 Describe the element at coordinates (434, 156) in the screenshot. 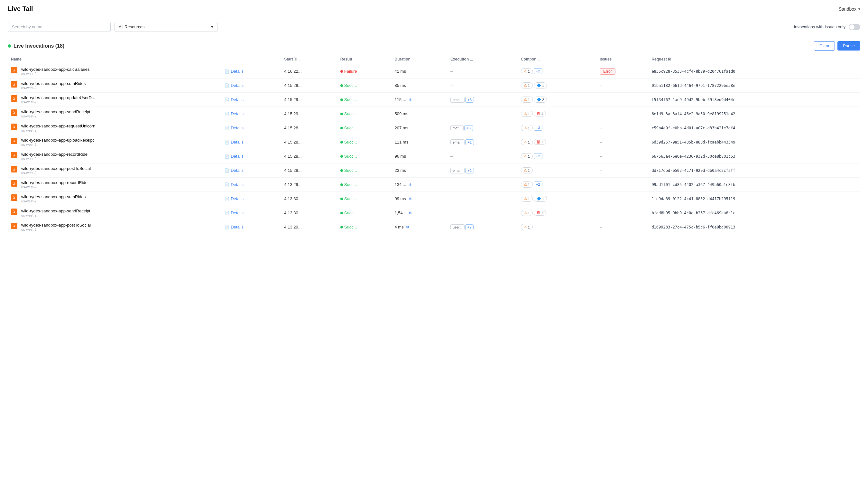

I see `table-row: λ wild-rydes-sandbox-app-recordRide us-w…` at that location.